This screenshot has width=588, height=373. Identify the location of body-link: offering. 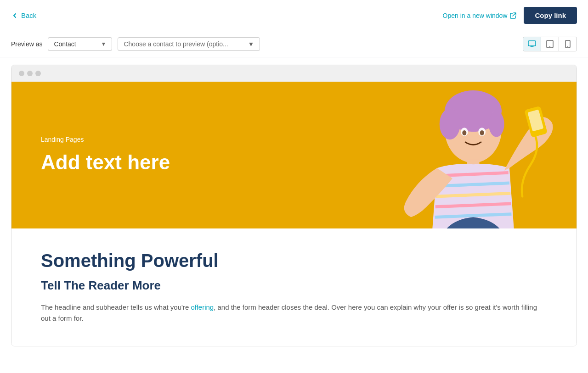
(202, 307).